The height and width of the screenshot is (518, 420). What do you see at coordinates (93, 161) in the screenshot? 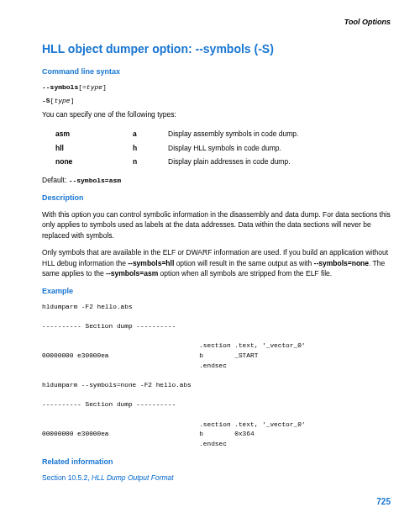
I see `type-name: none` at bounding box center [93, 161].